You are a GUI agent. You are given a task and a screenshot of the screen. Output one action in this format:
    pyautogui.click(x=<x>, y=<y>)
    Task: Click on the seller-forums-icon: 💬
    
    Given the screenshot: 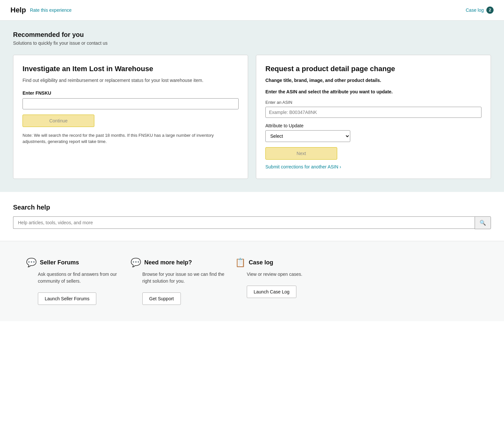 What is the action you would take?
    pyautogui.click(x=31, y=262)
    